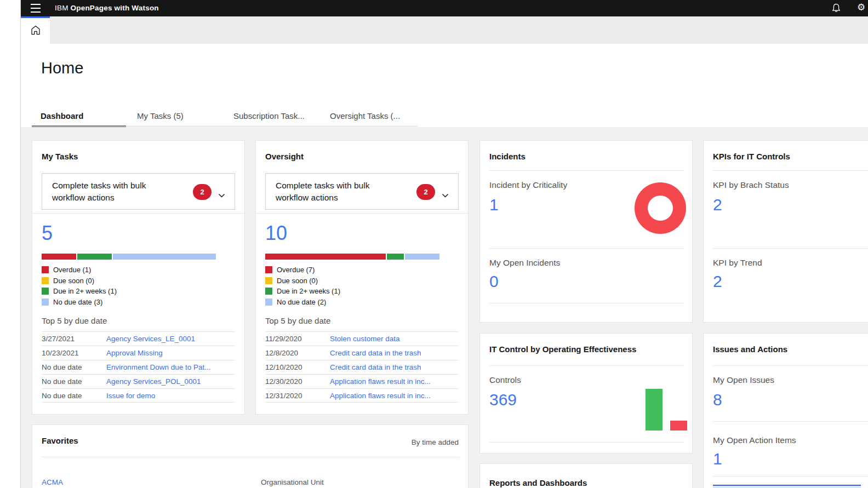 This screenshot has height=488, width=868. Describe the element at coordinates (138, 353) in the screenshot. I see `table-row: 10/23/2021Approval Missing` at that location.